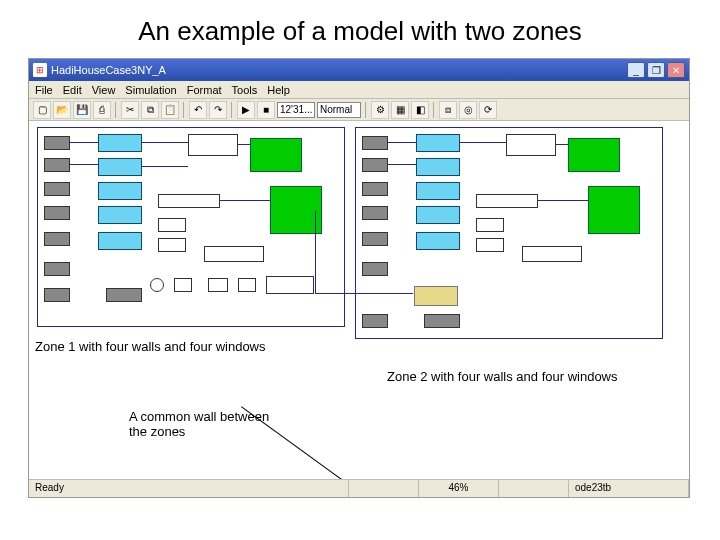 The height and width of the screenshot is (540, 720). I want to click on toolbar: ▢ 📂 💾 ⎙ ✂ ⧉ 📋 ↶ ↷ ▶ ■ ⚙ ▦ ◧ ⧈ ◎ ⟳, so click(359, 110).